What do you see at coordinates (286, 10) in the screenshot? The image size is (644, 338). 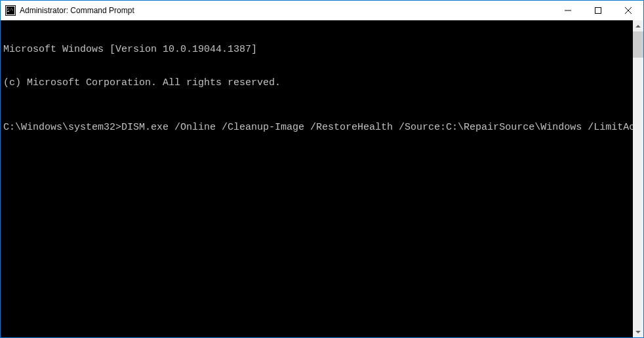 I see `window-title: Administrator: Command Prompt` at bounding box center [286, 10].